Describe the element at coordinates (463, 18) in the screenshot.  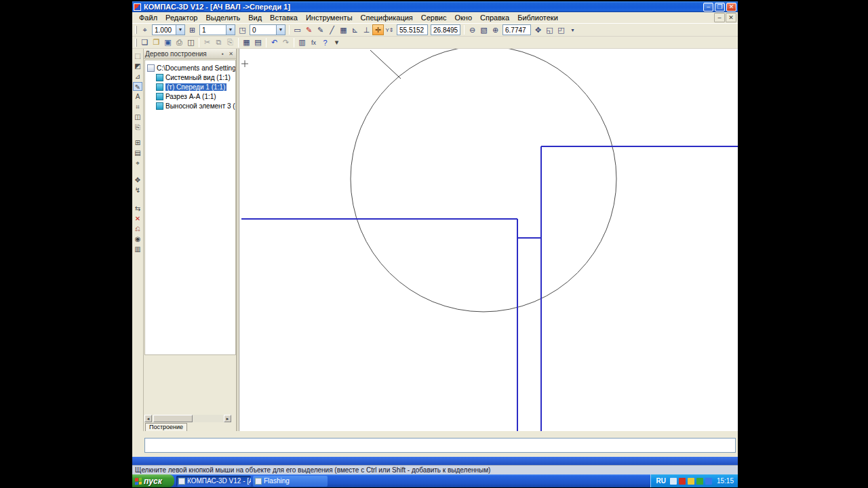
I see `menu-item-окно: Окно` at that location.